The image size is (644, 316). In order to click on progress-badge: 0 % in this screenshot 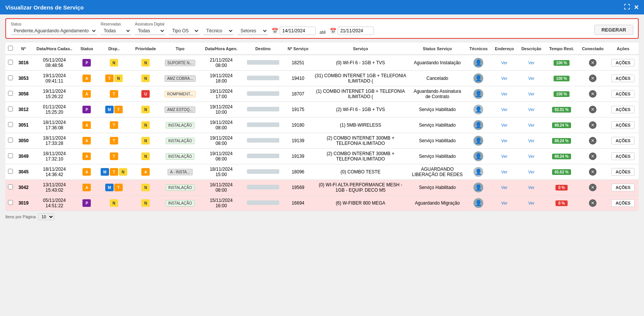, I will do `click(562, 203)`.